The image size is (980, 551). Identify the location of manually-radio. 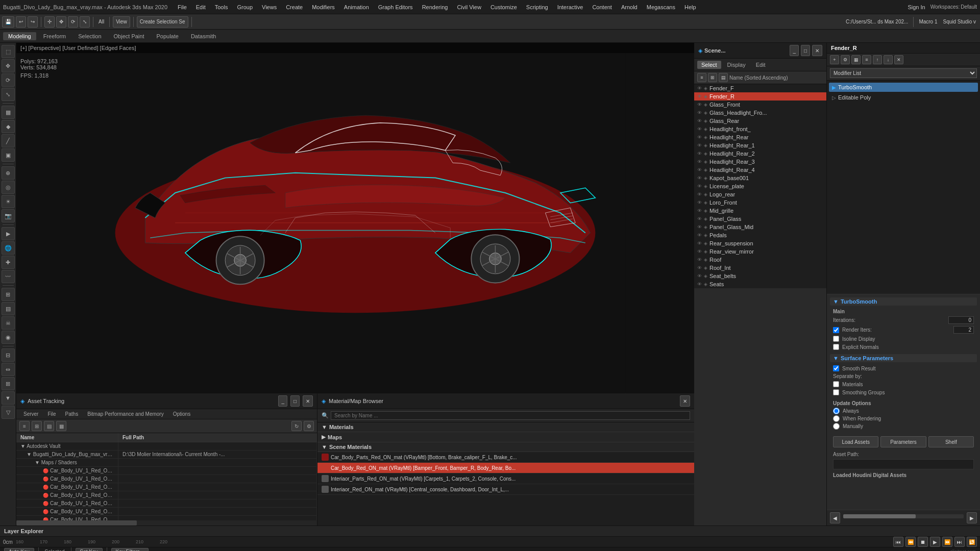
(836, 427).